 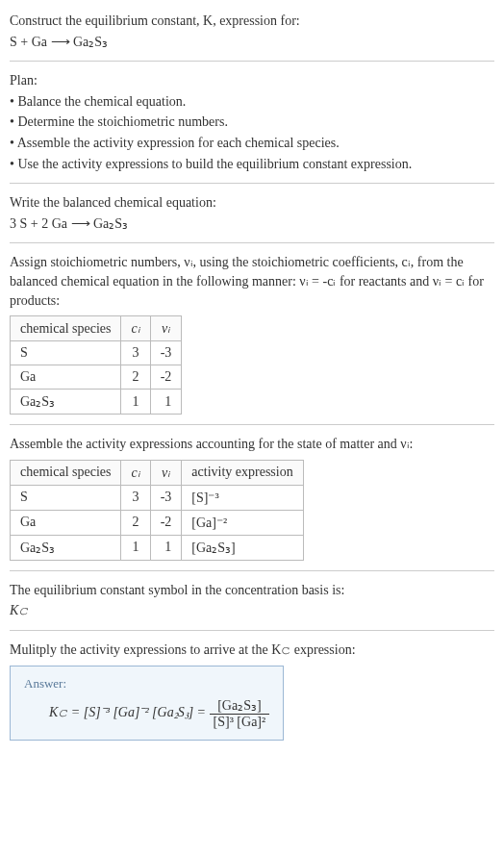 What do you see at coordinates (240, 722) in the screenshot?
I see `answer-denominator: [S]³ [Ga]²` at bounding box center [240, 722].